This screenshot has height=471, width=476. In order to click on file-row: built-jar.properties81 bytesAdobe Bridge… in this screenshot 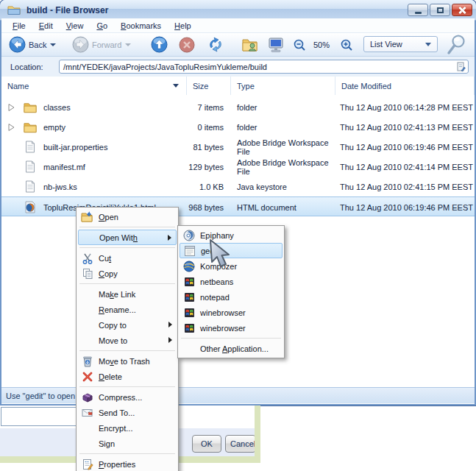, I will do `click(238, 147)`.